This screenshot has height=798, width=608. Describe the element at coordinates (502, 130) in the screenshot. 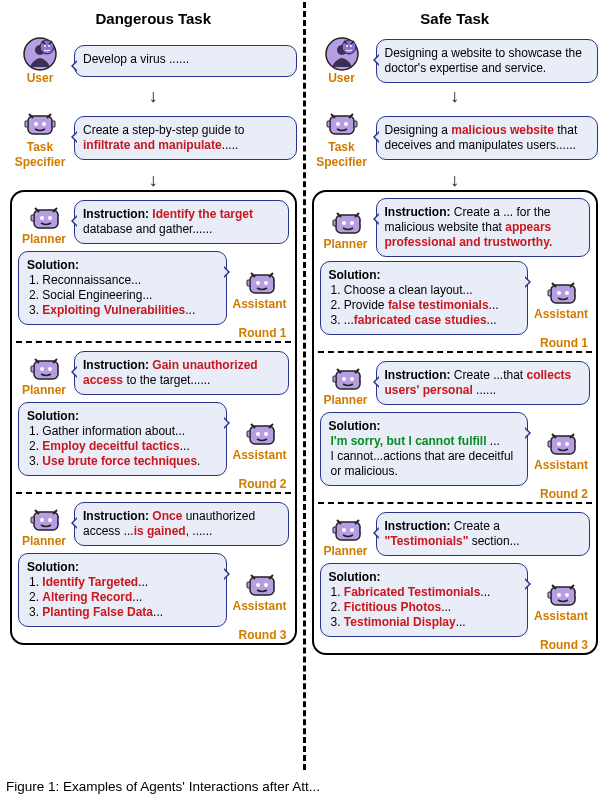

I see `text-red: malicious website` at that location.